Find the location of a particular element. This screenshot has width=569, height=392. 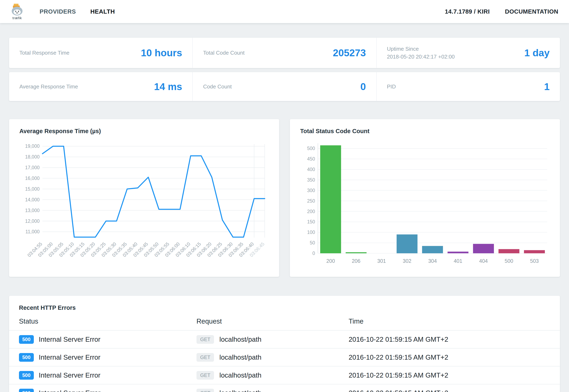

stat-code-count: Code Count 0 is located at coordinates (284, 86).